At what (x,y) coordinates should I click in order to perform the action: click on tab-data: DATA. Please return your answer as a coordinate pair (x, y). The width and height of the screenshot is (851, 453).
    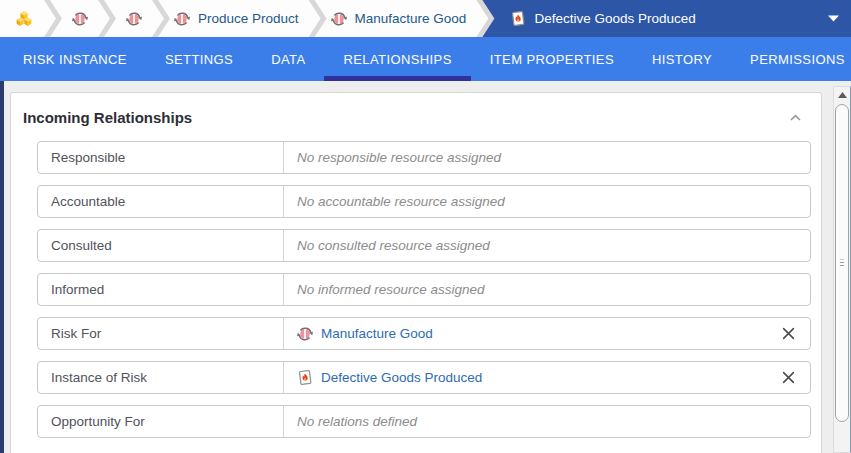
    Looking at the image, I should click on (288, 59).